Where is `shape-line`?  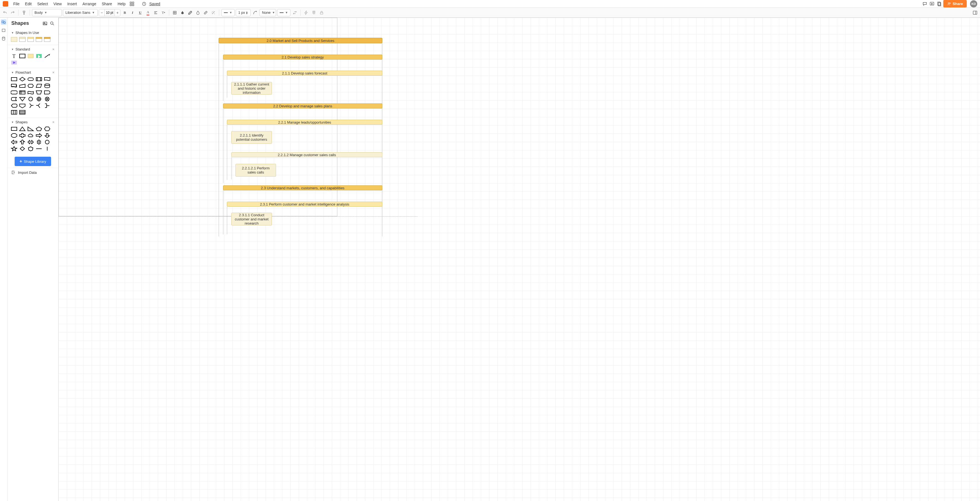
shape-line is located at coordinates (39, 149).